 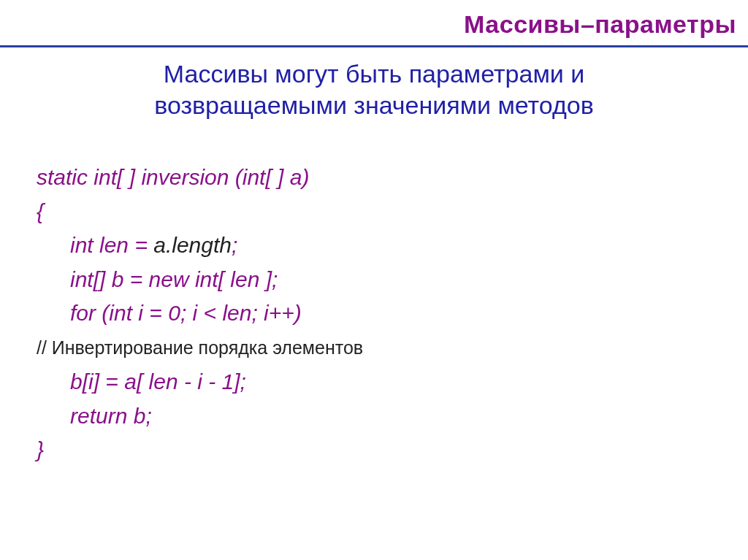 What do you see at coordinates (374, 212) in the screenshot?
I see `code-line-2: {` at bounding box center [374, 212].